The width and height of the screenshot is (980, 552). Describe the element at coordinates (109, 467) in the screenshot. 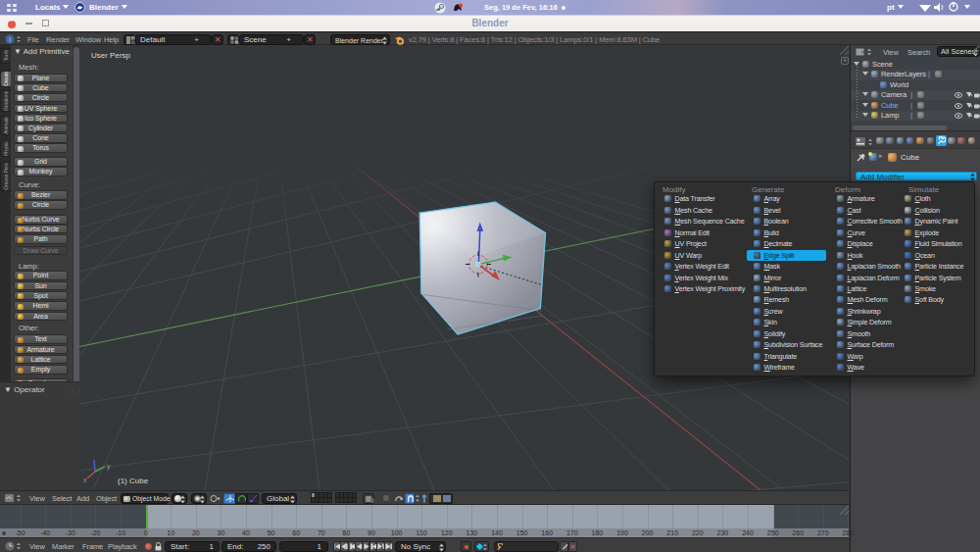

I see `svg-text: y` at that location.